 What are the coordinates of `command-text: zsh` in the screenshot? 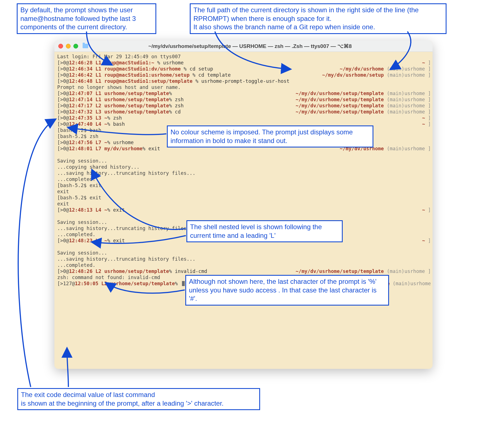 It's located at (117, 118).